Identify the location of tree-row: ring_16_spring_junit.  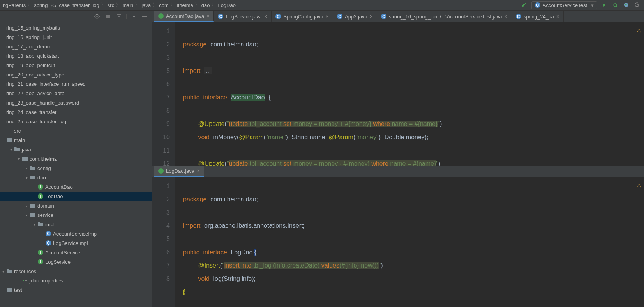
(76, 37).